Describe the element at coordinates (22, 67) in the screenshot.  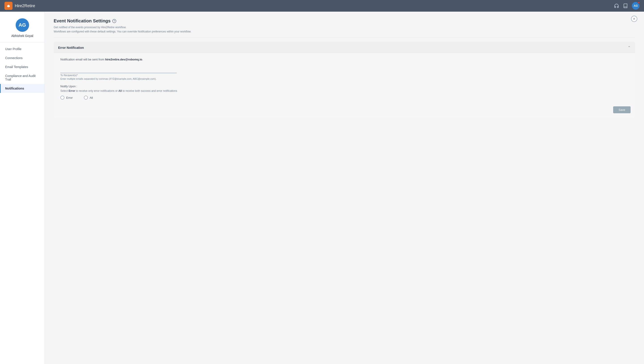
I see `sidebar-item-email-templates: Email Templates` at that location.